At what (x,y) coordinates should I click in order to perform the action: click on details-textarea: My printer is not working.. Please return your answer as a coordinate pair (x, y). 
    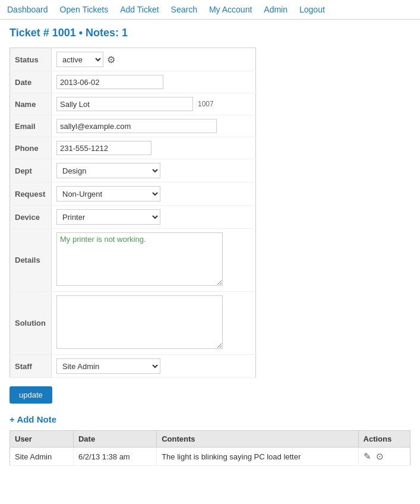
    Looking at the image, I should click on (140, 259).